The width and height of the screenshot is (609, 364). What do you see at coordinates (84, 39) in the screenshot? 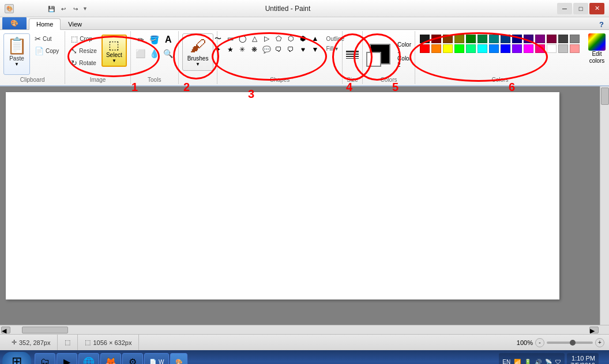
I see `crop-button: ⬚ Crop` at bounding box center [84, 39].